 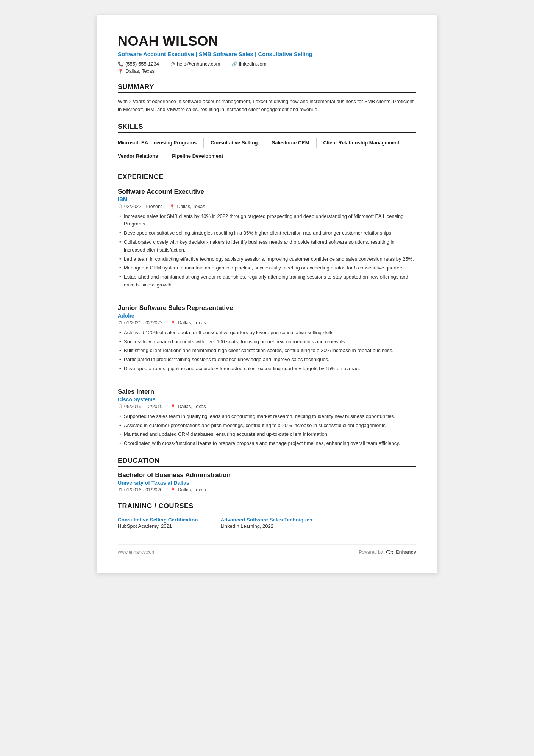 What do you see at coordinates (143, 407) in the screenshot?
I see `job-date-value: 05/2019 - 12/2019` at bounding box center [143, 407].